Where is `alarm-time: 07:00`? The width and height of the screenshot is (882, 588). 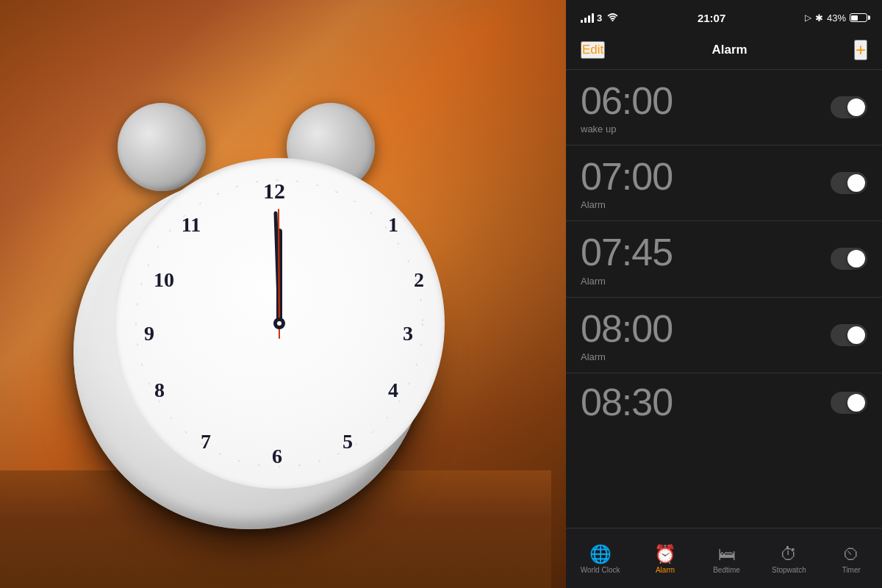 alarm-time: 07:00 is located at coordinates (626, 176).